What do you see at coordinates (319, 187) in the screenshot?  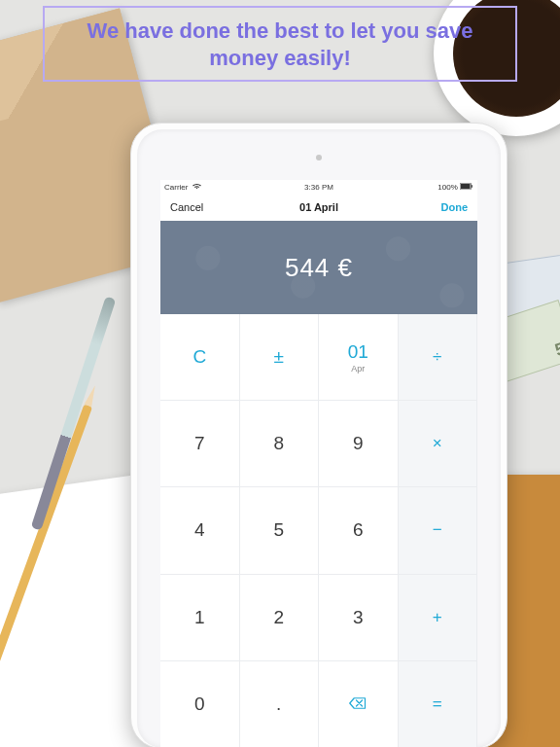 I see `status-bar: Carrier 3:36 PM 100%` at bounding box center [319, 187].